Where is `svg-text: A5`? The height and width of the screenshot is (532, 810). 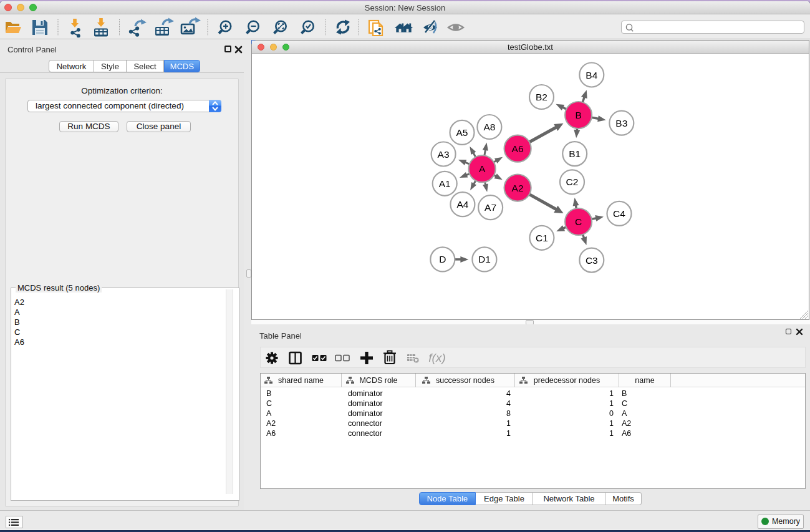
svg-text: A5 is located at coordinates (463, 132).